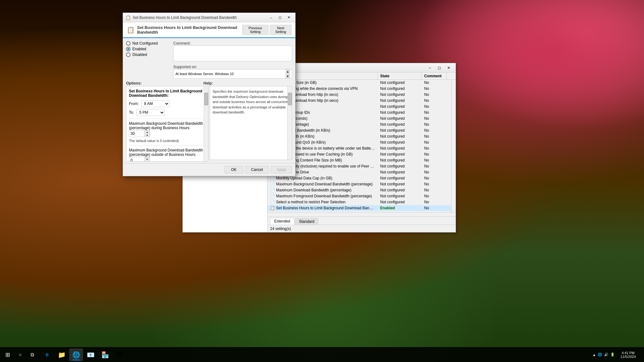 This screenshot has height=362, width=644. Describe the element at coordinates (139, 49) in the screenshot. I see `radio-label-enabled: Enabled` at that location.